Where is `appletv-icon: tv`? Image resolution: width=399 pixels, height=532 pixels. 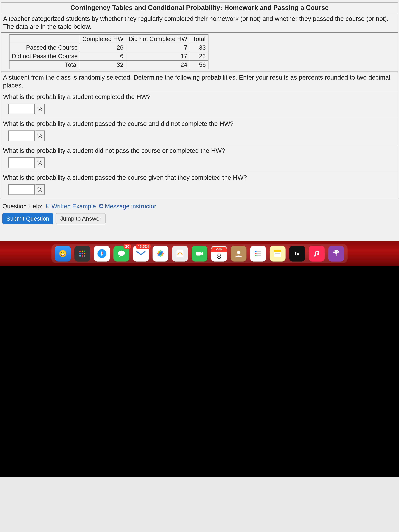
appletv-icon: tv is located at coordinates (297, 253).